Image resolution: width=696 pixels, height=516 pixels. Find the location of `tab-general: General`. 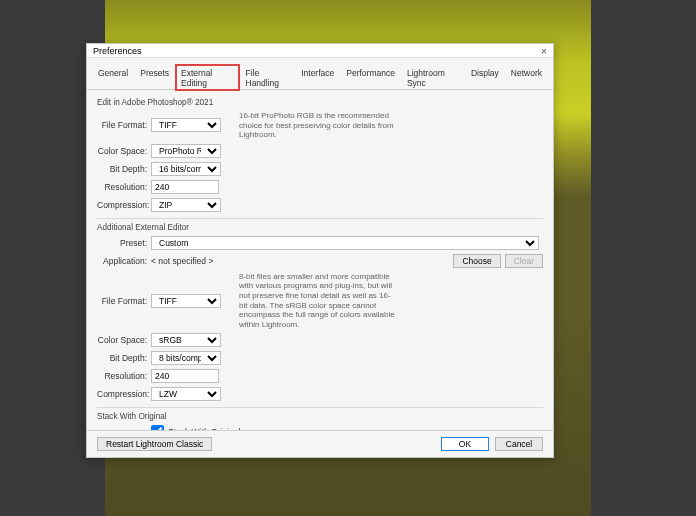

tab-general: General is located at coordinates (113, 78).